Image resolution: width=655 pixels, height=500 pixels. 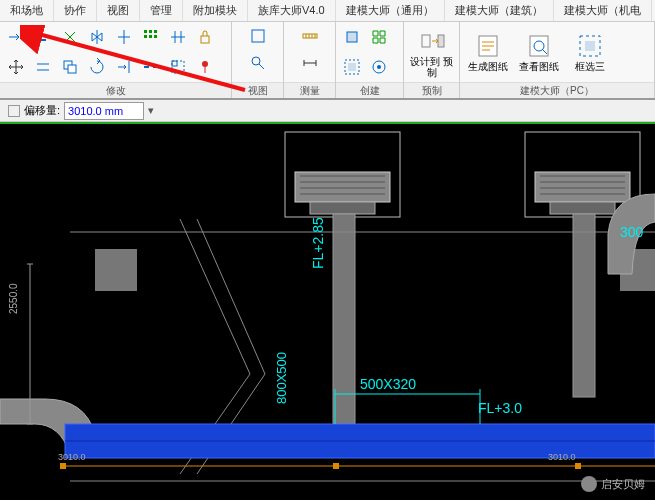 I want to click on box-select-button: 框选三, so click(x=590, y=52).